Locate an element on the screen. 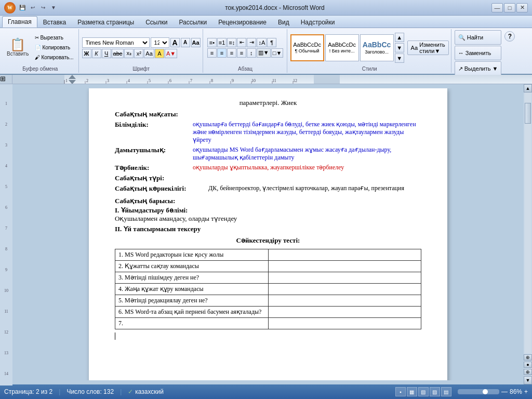 This screenshot has height=399, width=532. case-btn: Аа is located at coordinates (149, 54).